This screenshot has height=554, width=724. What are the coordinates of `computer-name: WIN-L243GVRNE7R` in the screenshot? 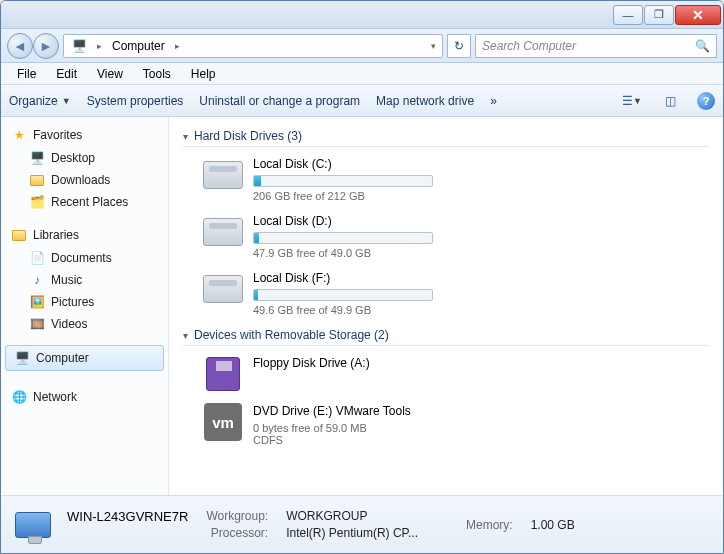 It's located at (128, 516).